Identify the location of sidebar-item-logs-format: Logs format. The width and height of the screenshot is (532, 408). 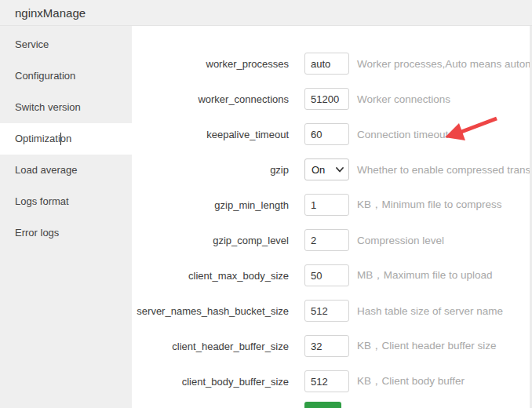
(66, 202).